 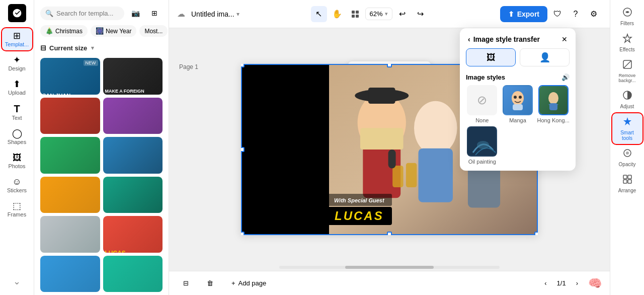 I want to click on redo-button: ↪, so click(x=421, y=14).